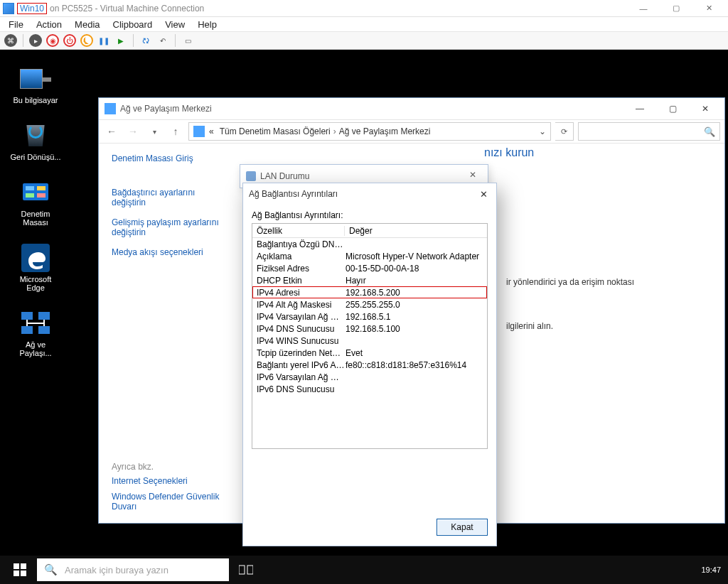 The height and width of the screenshot is (584, 728). I want to click on breadcrumb-item: Tüm Denetim Masası Öğeleri, so click(275, 131).